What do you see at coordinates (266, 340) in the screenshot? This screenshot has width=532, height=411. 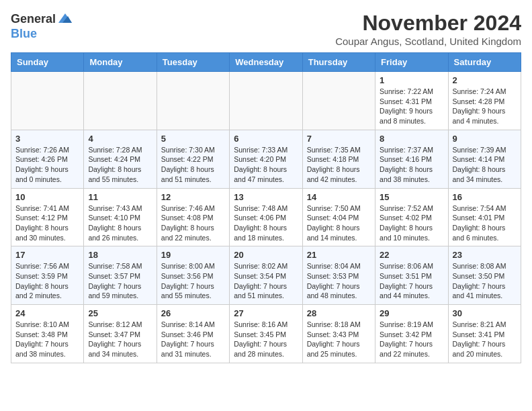 I see `day-info: Sunrise: 8:16 AM Sunset: 3:45 PM Dayligh…` at bounding box center [266, 340].